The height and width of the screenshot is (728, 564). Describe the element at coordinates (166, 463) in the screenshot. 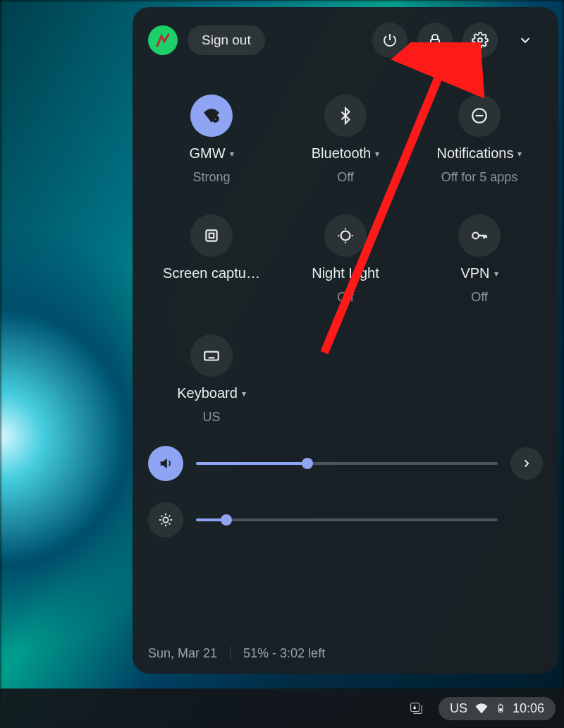

I see `volume-icon` at that location.